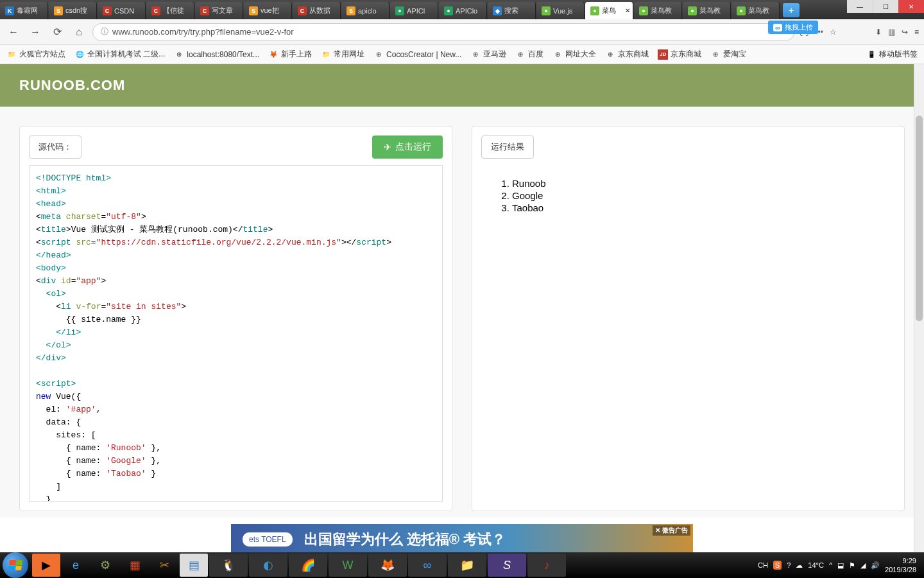 The height and width of the screenshot is (578, 924). What do you see at coordinates (529, 54) in the screenshot?
I see `bookmark-item: ⊕百度` at bounding box center [529, 54].